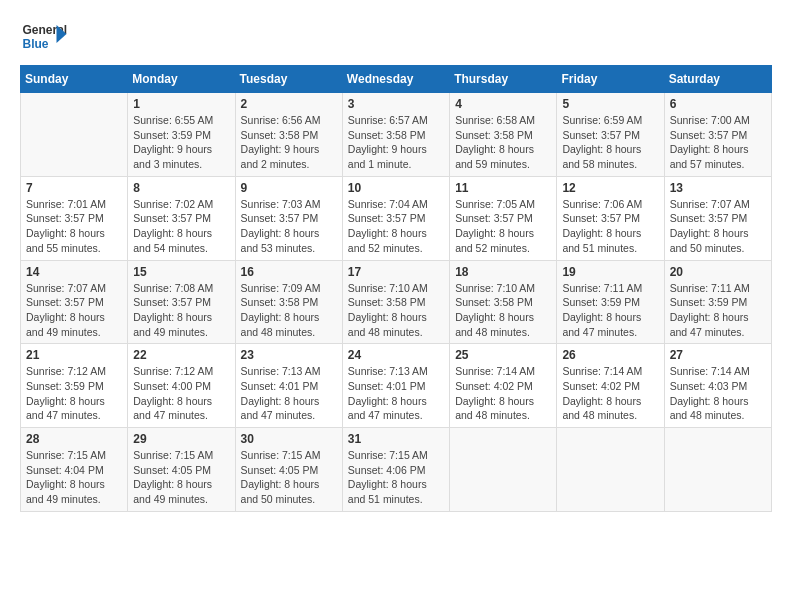  Describe the element at coordinates (718, 188) in the screenshot. I see `day-number: 13` at that location.